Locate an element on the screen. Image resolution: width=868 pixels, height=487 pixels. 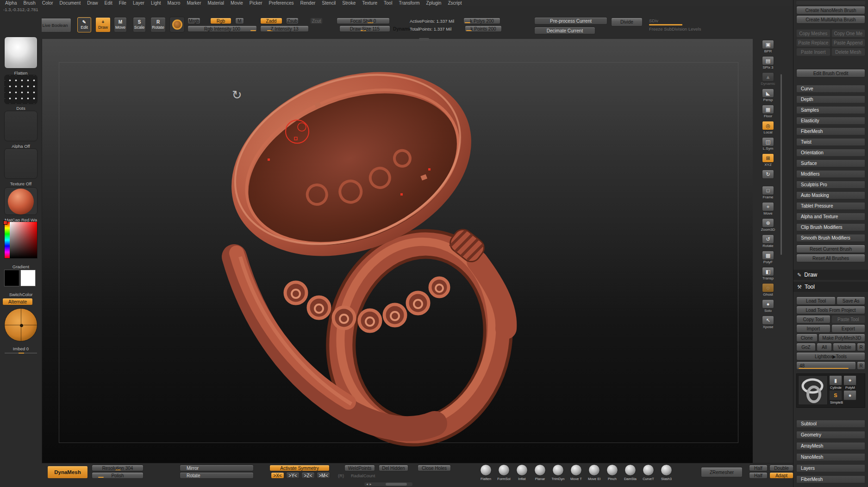
subpalette-header: Surface is located at coordinates (831, 163).